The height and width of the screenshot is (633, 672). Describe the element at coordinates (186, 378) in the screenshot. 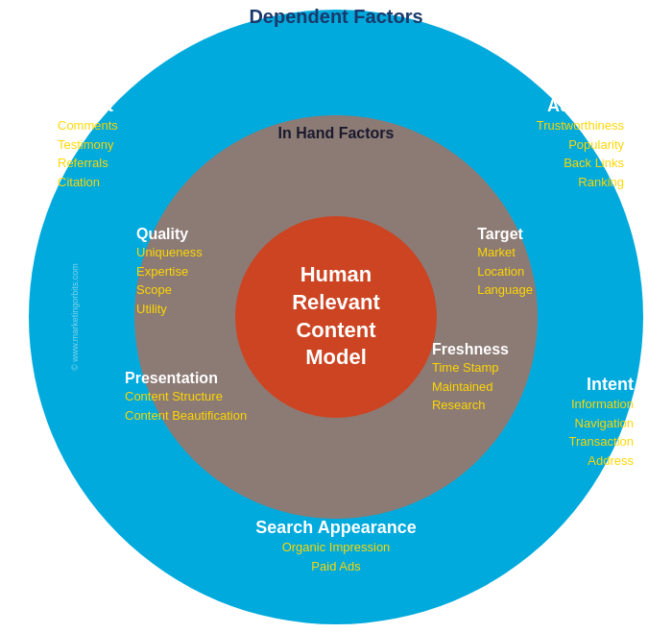

I see `presentation-title: Presentation` at that location.